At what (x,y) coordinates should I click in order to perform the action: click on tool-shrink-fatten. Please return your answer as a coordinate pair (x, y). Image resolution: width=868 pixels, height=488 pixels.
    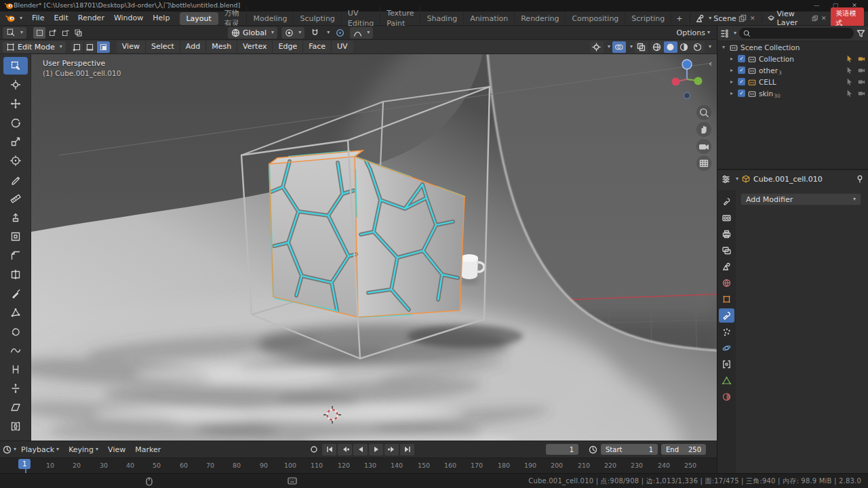
    Looking at the image, I should click on (16, 388).